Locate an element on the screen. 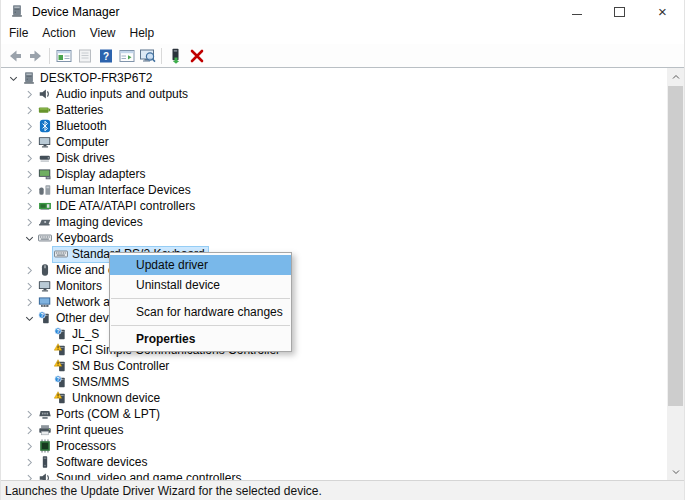 The height and width of the screenshot is (500, 685). tree-item: Computer is located at coordinates (335, 142).